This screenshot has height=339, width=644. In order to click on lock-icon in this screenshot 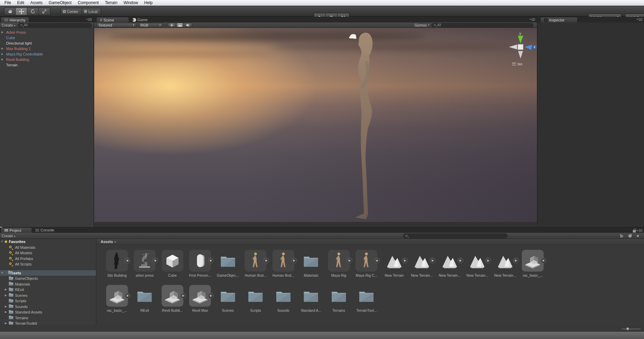, I will do `click(634, 231)`.